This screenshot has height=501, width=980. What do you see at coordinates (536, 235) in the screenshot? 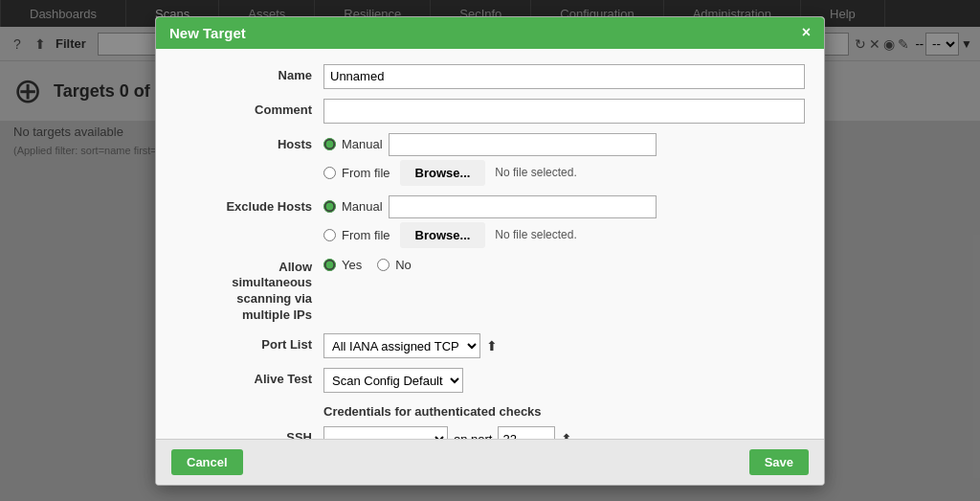
I see `exclude-nofile-text: No file selected.` at bounding box center [536, 235].